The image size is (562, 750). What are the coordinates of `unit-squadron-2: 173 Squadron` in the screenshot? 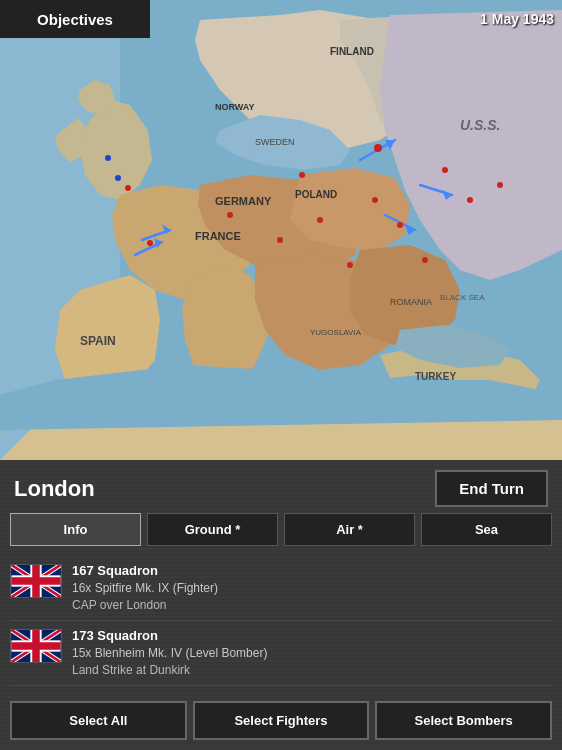 It's located at (312, 636).